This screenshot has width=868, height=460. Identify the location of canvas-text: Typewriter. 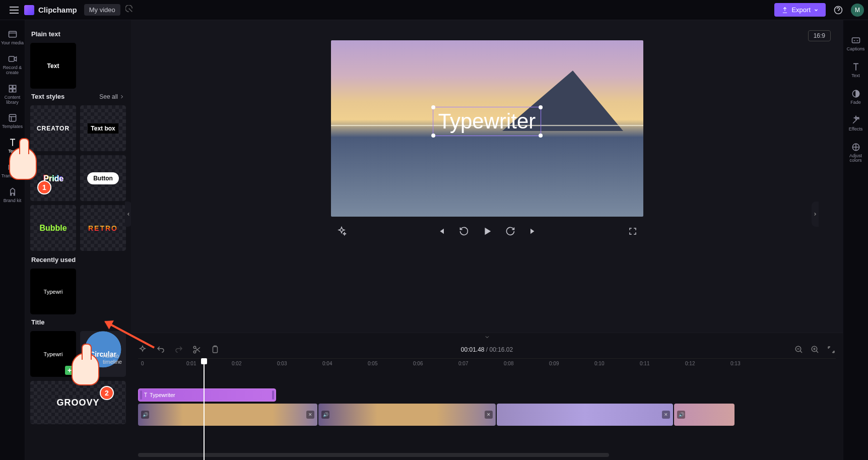
(487, 121).